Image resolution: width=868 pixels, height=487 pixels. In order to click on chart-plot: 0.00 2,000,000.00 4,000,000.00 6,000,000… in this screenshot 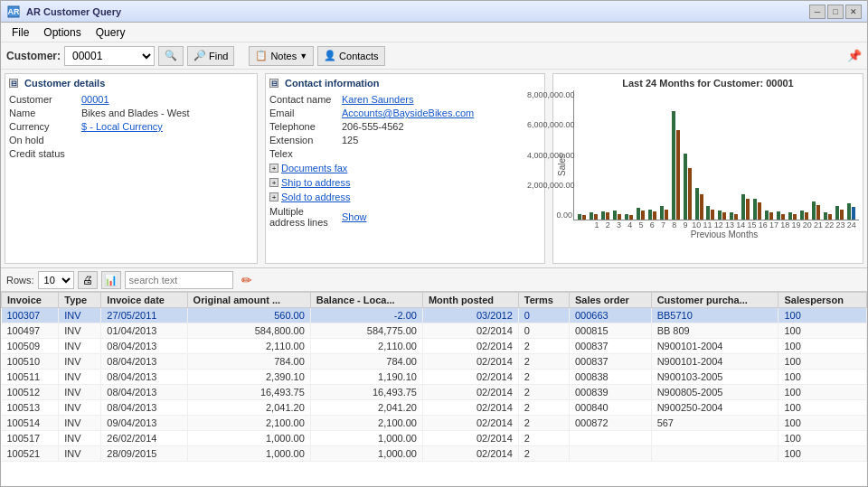, I will do `click(716, 155)`.